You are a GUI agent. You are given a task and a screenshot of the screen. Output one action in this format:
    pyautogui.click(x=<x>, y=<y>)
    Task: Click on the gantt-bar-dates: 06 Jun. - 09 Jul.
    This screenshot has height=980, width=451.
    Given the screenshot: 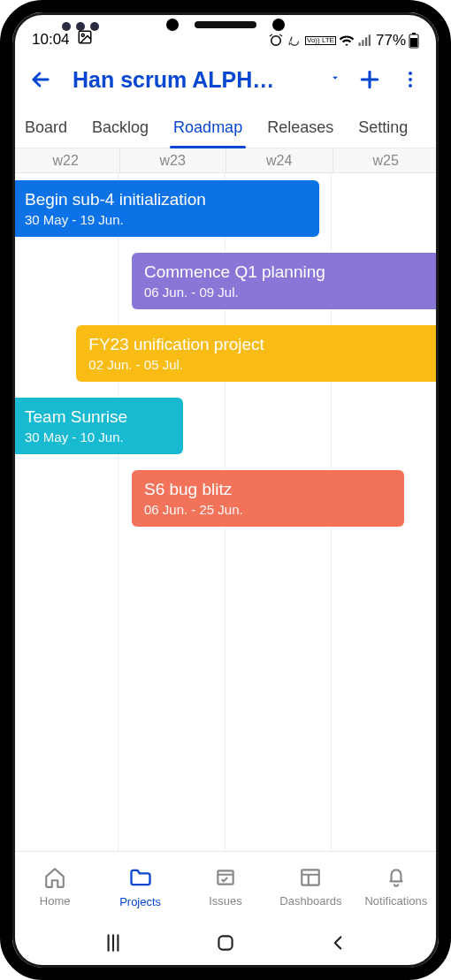 What is the action you would take?
    pyautogui.click(x=285, y=292)
    